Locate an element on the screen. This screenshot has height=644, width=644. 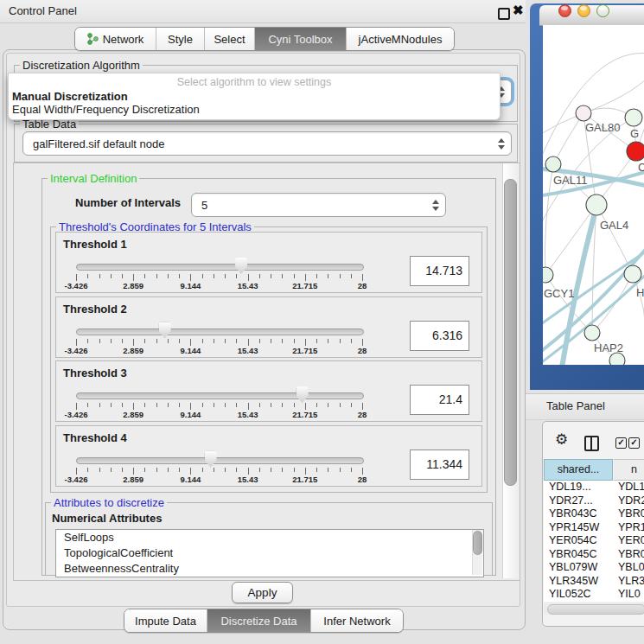
table-cell: YBR043C is located at coordinates (573, 513).